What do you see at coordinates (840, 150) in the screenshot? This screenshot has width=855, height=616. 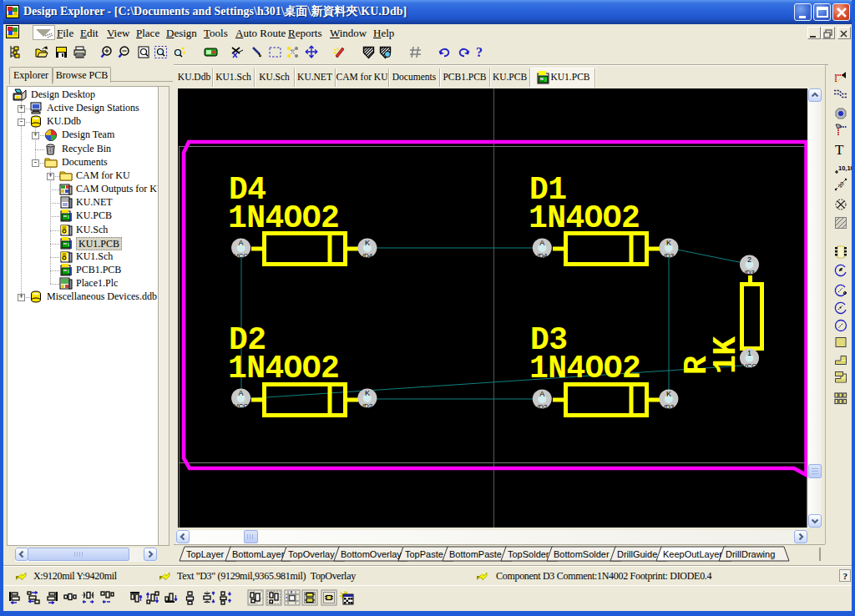 I see `svg-text: T` at bounding box center [840, 150].